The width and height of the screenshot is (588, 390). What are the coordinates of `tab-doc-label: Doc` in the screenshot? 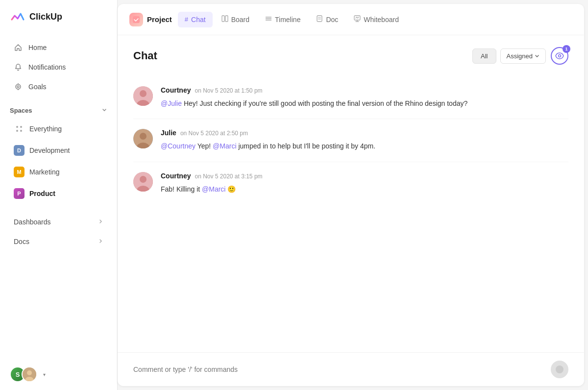 It's located at (332, 20).